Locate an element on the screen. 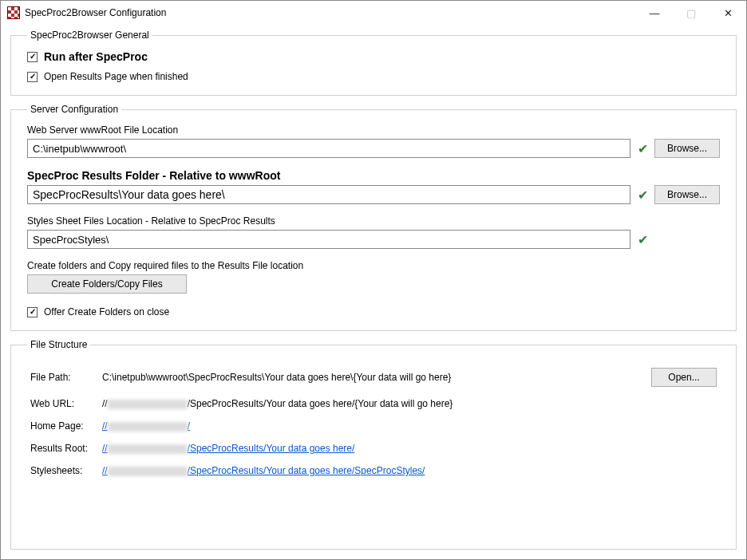  offer-create-label: Offer Create Folders on close is located at coordinates (107, 312).